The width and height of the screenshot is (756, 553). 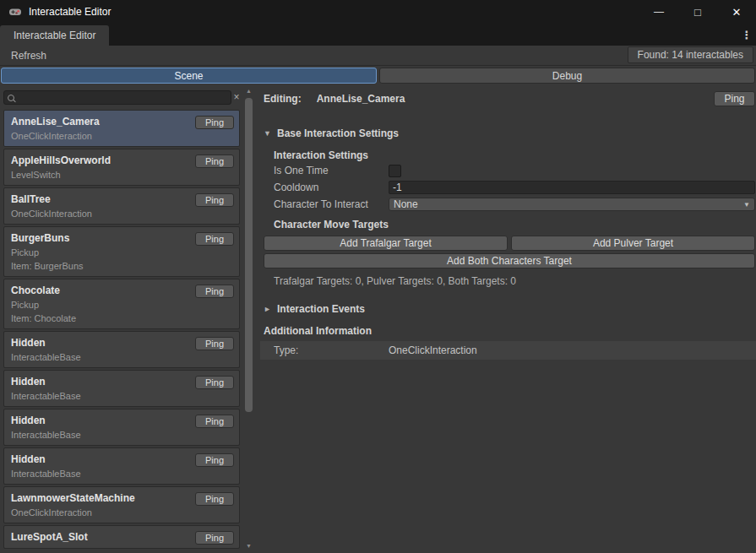 I want to click on window-title: Interactable Editor, so click(x=69, y=12).